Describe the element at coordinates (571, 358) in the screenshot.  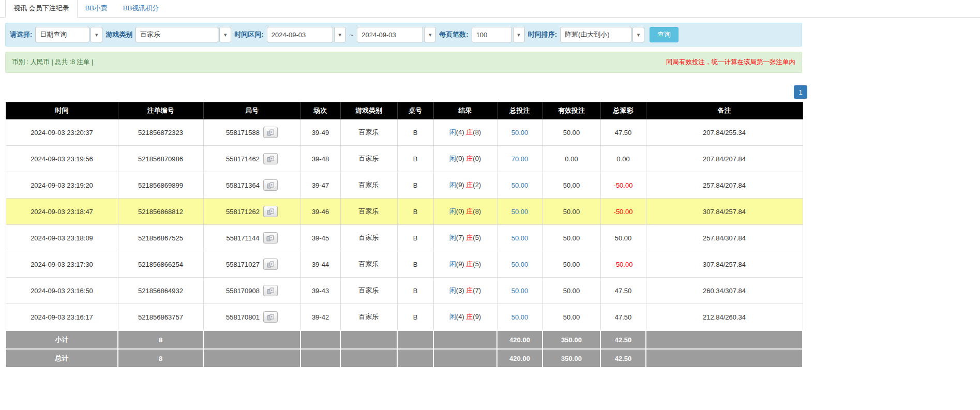
I see `footer-valid-bet: 350.00` at that location.